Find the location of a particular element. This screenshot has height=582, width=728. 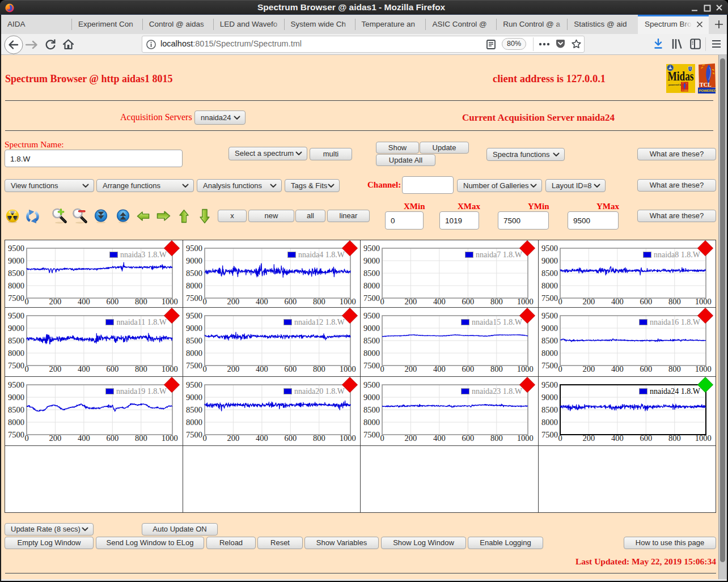

svg-text: POWER is located at coordinates (686, 91).